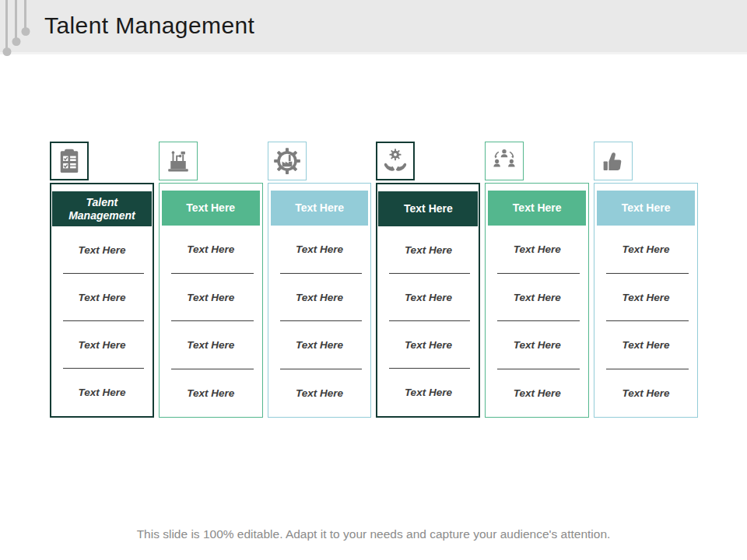 The height and width of the screenshot is (560, 747). I want to click on machine-automation-icon, so click(178, 161).